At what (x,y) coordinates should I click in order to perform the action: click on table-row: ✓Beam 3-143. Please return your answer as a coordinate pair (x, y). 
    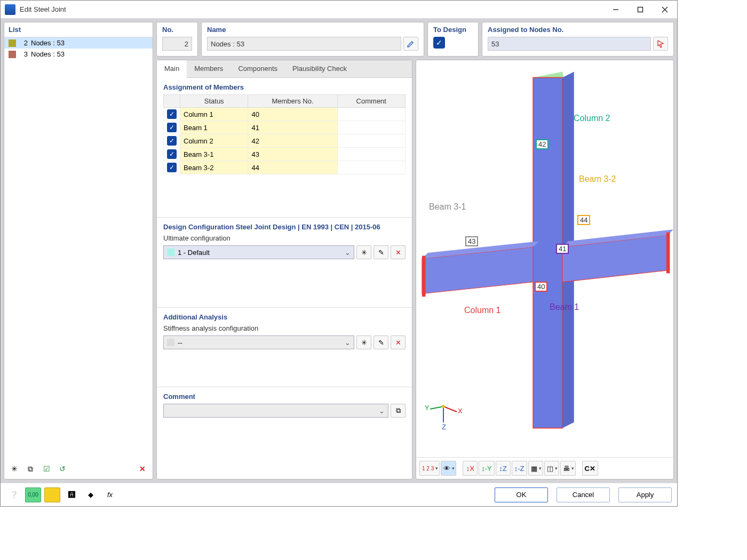
    Looking at the image, I should click on (285, 155).